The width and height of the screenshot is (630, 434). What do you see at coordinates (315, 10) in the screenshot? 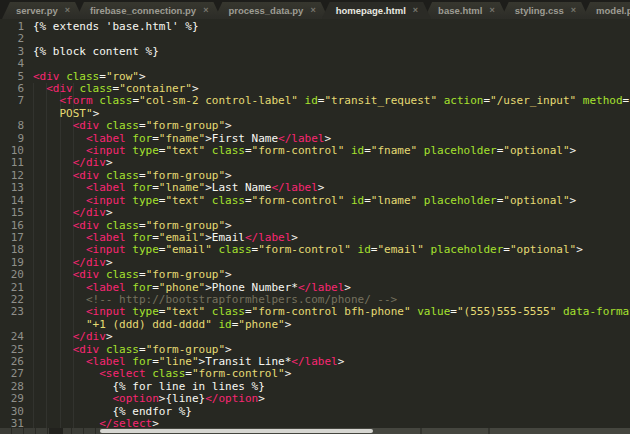
I see `tab-bar: server.py×firebase_connection.py×process…` at bounding box center [315, 10].